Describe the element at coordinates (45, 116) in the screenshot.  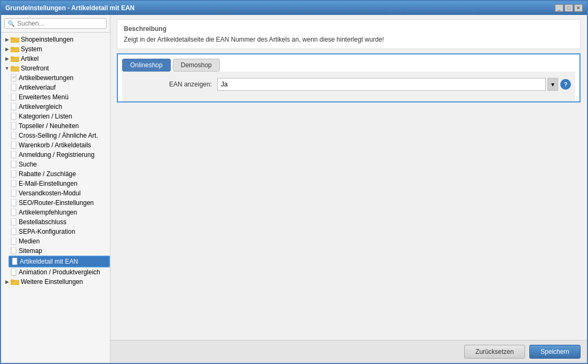
I see `sidebar-item-label: Kategorien / Listen` at that location.